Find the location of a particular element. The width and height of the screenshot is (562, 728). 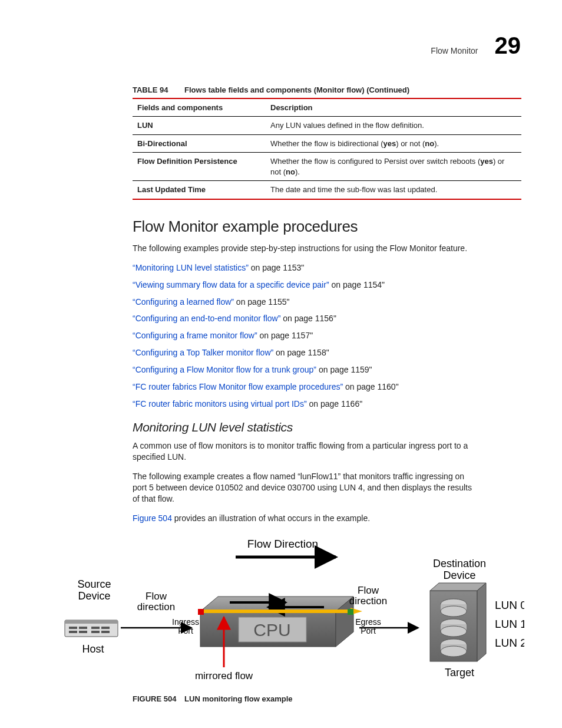

xref-line: “Viewing summary flow data for a specifi… is located at coordinates (306, 285).